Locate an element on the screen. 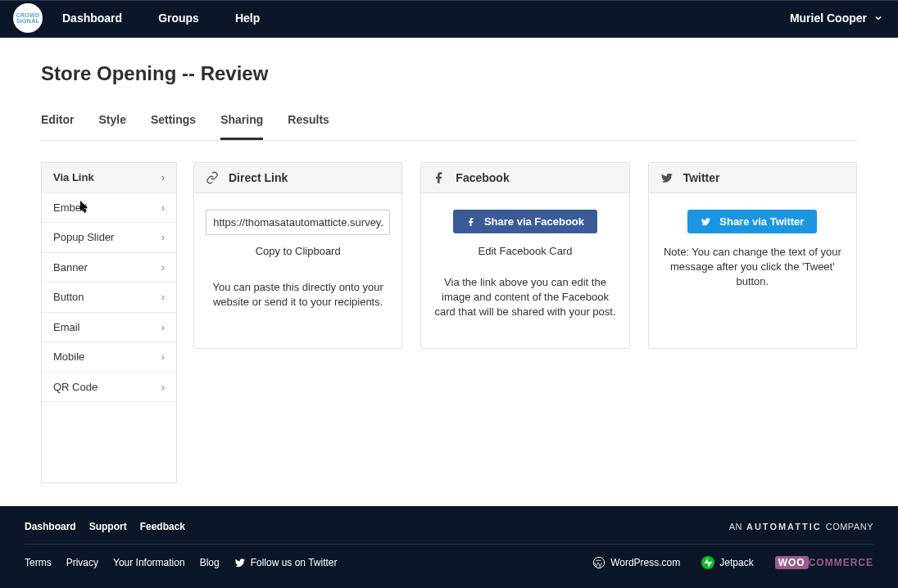 This screenshot has width=898, height=588. footer: Dashboard Support Feedback AN AUTOMATTIC… is located at coordinates (449, 547).